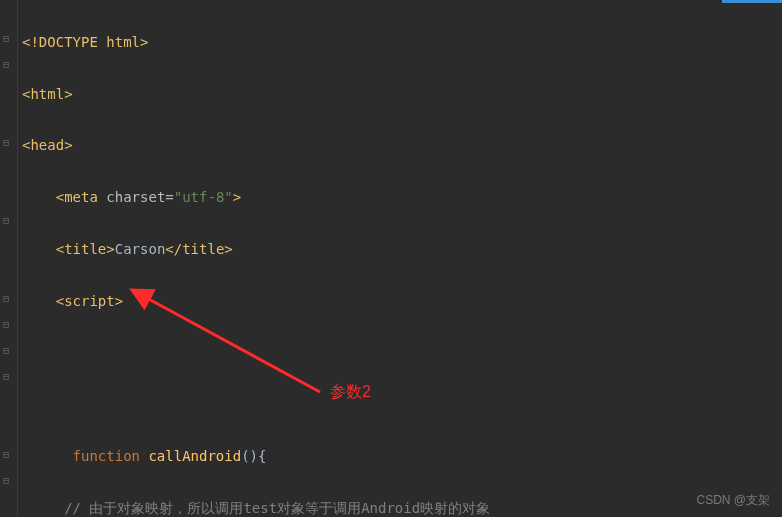  What do you see at coordinates (350, 392) in the screenshot?
I see `annotation-label: 参数2` at bounding box center [350, 392].